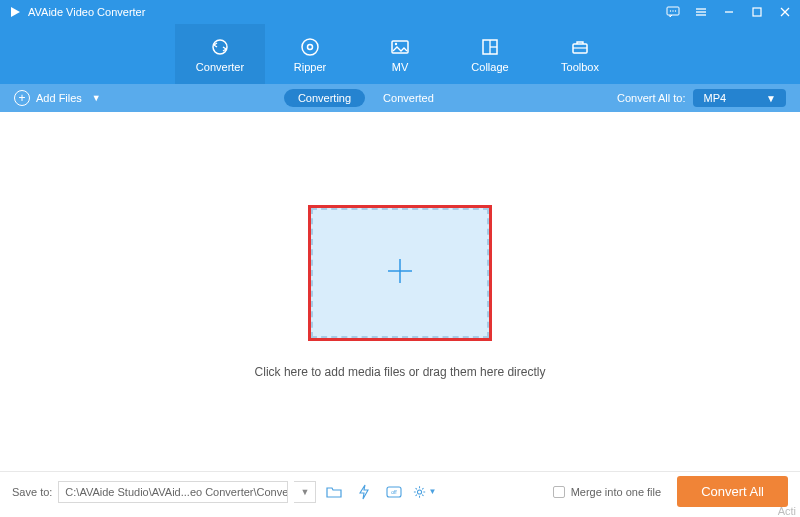 The height and width of the screenshot is (517, 800). I want to click on converter-icon, so click(220, 47).